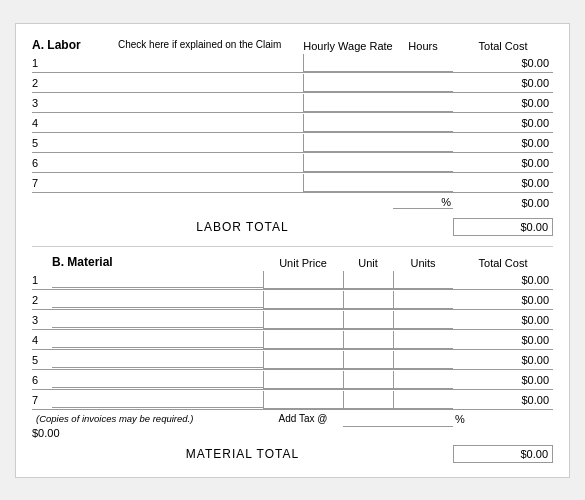 The width and height of the screenshot is (585, 500). What do you see at coordinates (292, 262) in the screenshot?
I see `material-header: B. Material Unit Price Unit Units Total …` at bounding box center [292, 262].